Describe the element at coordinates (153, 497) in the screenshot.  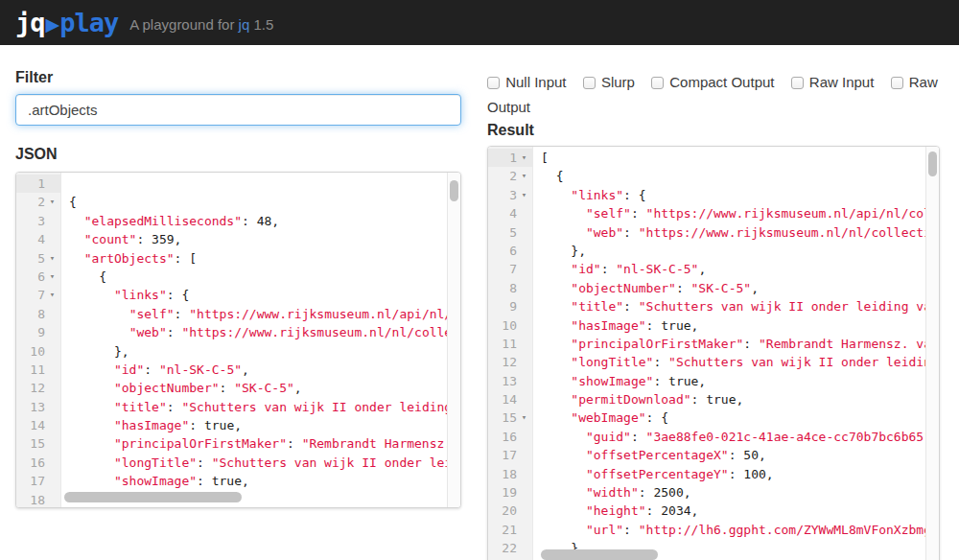
I see `json-horizontal-scrollbar-thumb` at that location.